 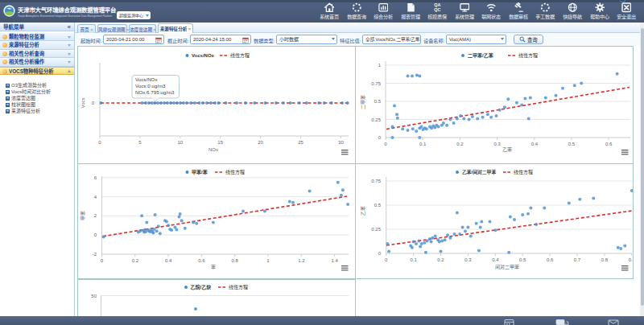 What do you see at coordinates (261, 142) in the screenshot?
I see `svg-text: 20` at bounding box center [261, 142].